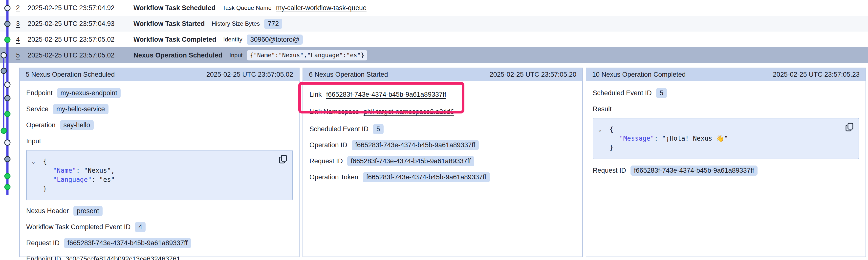  What do you see at coordinates (152, 171) in the screenshot?
I see `json-entry: "Name": "Nexus",` at bounding box center [152, 171].